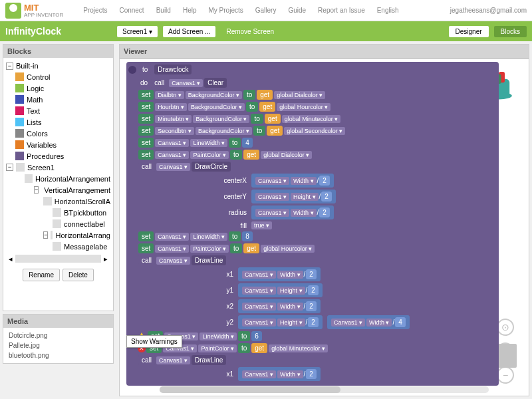 The height and width of the screenshot is (399, 532). Describe the element at coordinates (44, 8) in the screenshot. I see `app-name: MIT` at that location.